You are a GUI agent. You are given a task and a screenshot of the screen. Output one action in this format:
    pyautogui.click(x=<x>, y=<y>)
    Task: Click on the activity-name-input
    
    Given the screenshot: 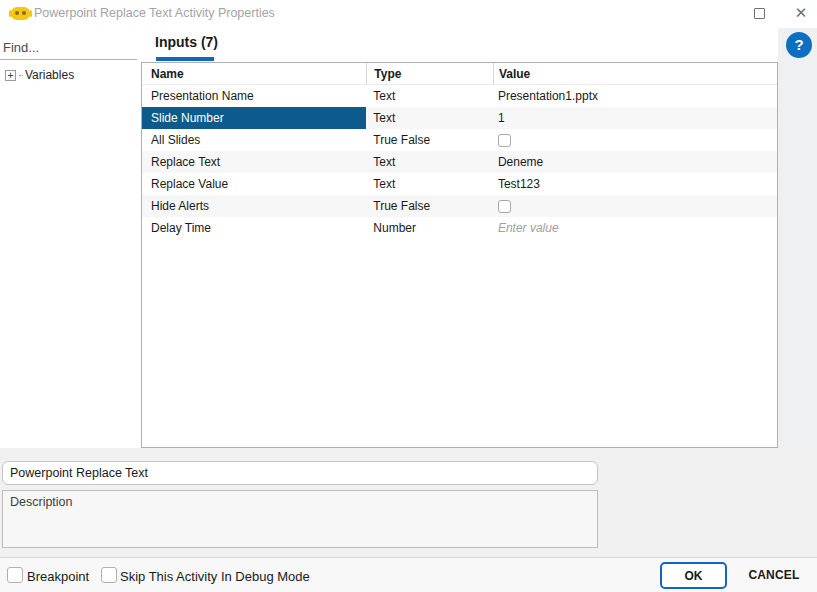 What is the action you would take?
    pyautogui.click(x=300, y=473)
    